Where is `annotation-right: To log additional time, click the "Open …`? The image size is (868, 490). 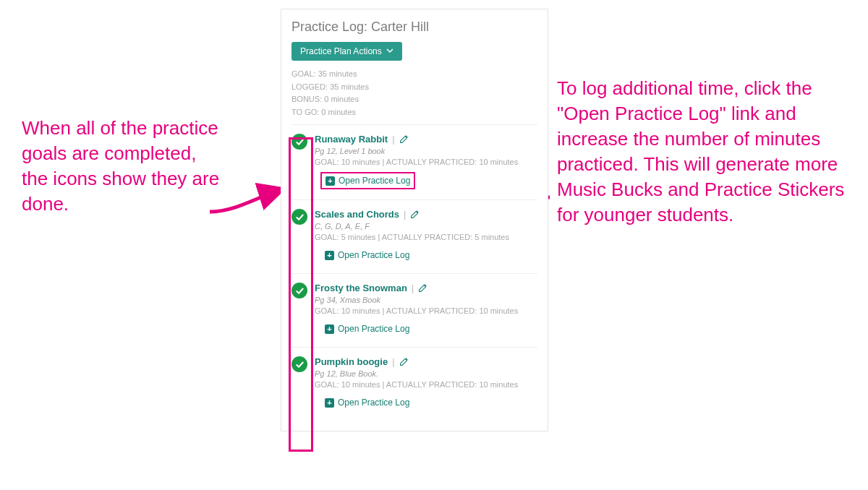
annotation-right: To log additional time, click the "Open … is located at coordinates (709, 152).